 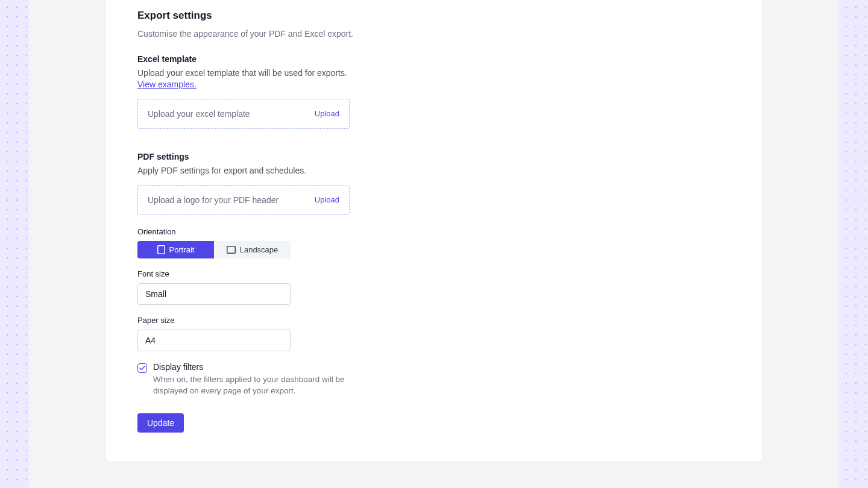 What do you see at coordinates (327, 200) in the screenshot?
I see `pdf-logo-upload-button: Upload` at bounding box center [327, 200].